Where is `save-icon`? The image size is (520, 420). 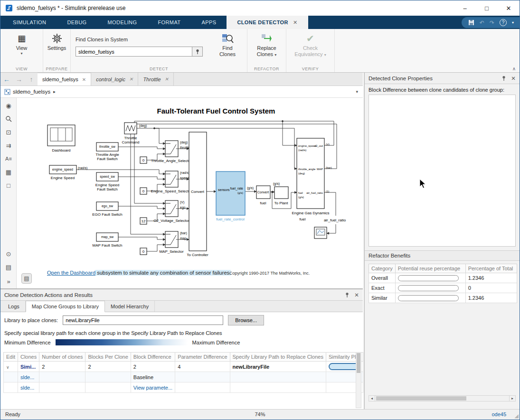 save-icon is located at coordinates (471, 23).